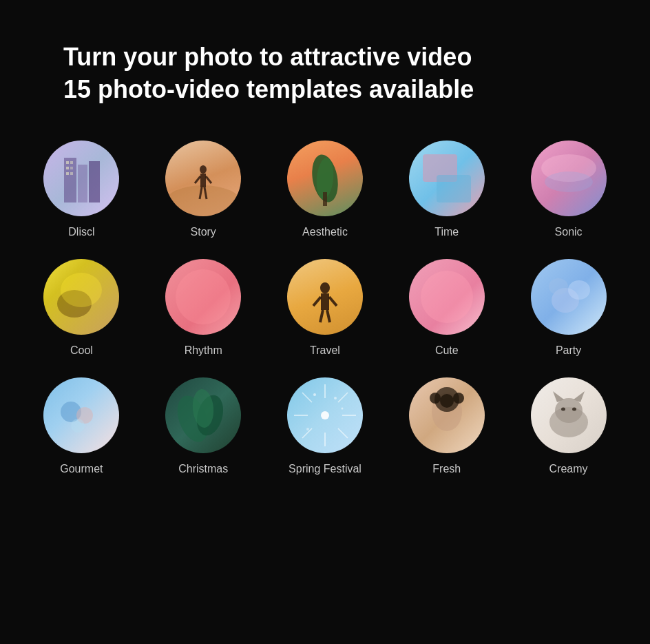  Describe the element at coordinates (81, 178) in the screenshot. I see `template-discl-circle` at that location.